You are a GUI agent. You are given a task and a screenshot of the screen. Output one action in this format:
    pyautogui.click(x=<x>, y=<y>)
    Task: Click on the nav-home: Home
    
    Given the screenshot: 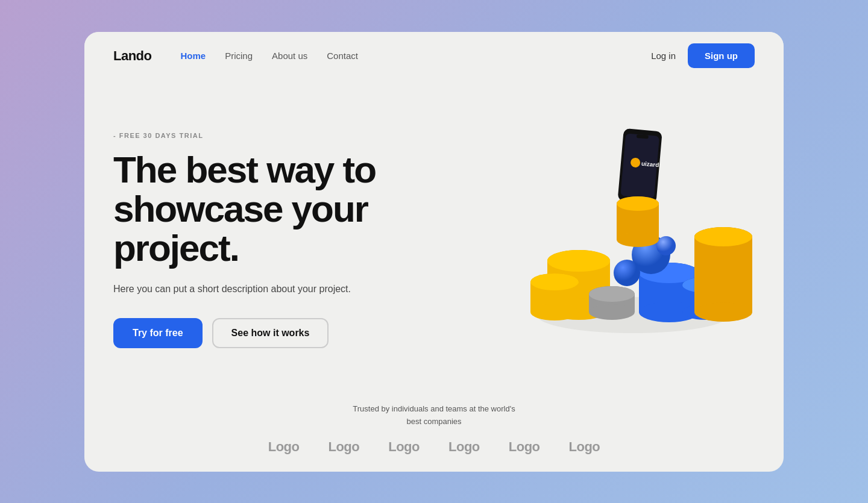 What is the action you would take?
    pyautogui.click(x=193, y=55)
    